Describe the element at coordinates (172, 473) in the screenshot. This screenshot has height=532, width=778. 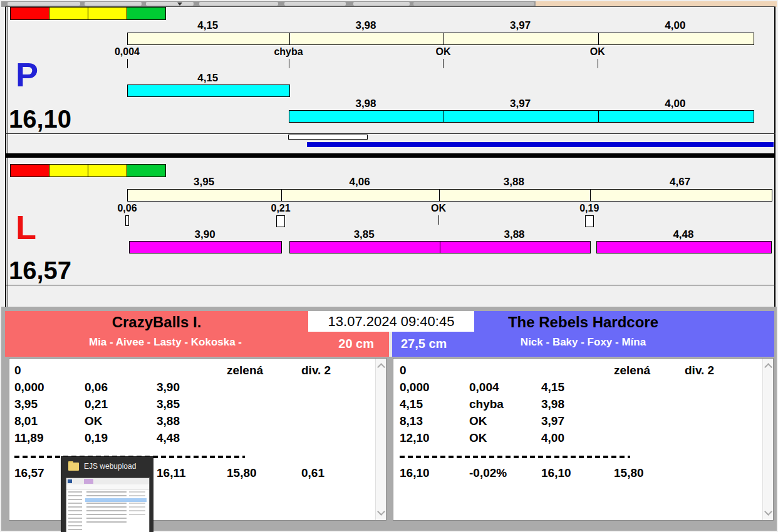
I see `table-total-cell: 16,11` at that location.